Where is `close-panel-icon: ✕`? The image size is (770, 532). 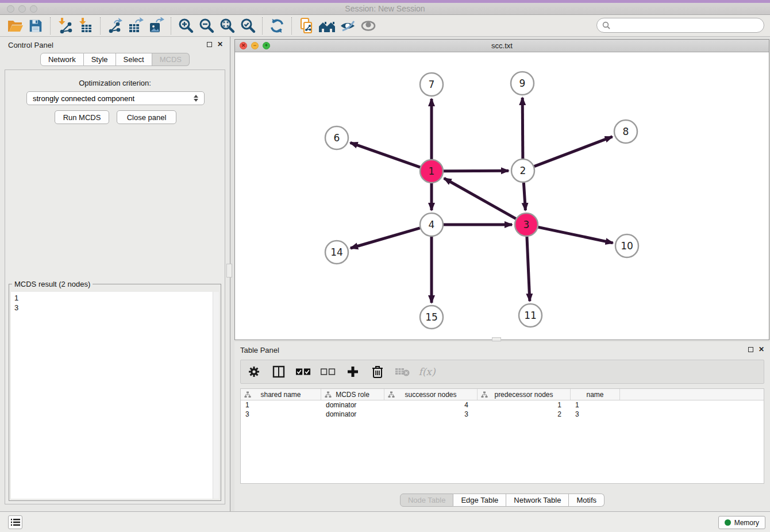 close-panel-icon: ✕ is located at coordinates (220, 44).